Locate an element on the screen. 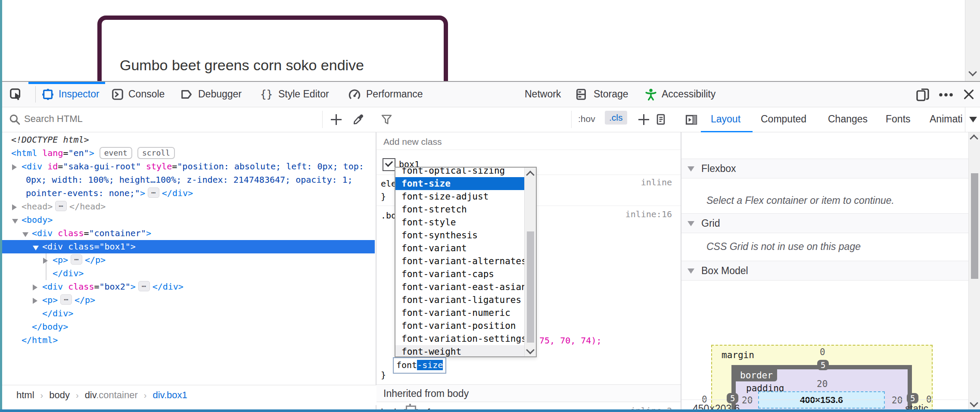  new-property-input: font-size is located at coordinates (420, 365).